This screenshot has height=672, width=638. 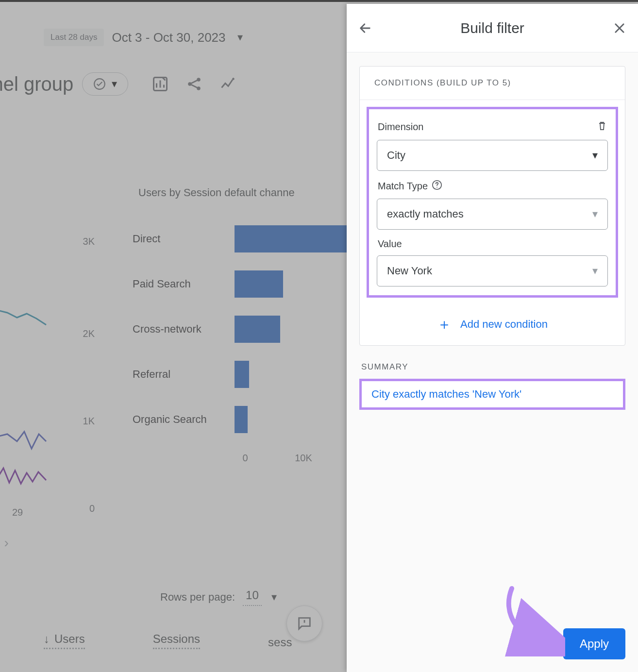 I want to click on summary-highlight: City exactly matches 'New York', so click(x=492, y=394).